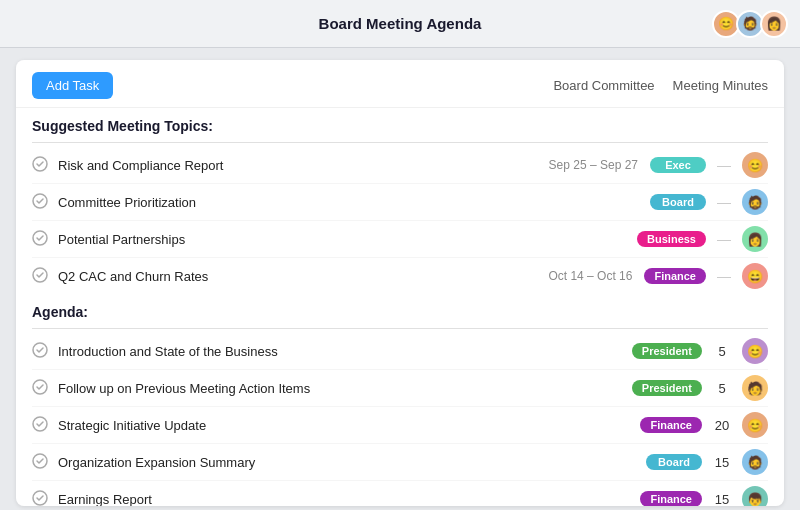 This screenshot has width=800, height=510. I want to click on date-range: Oct 14 – Oct 16, so click(590, 276).